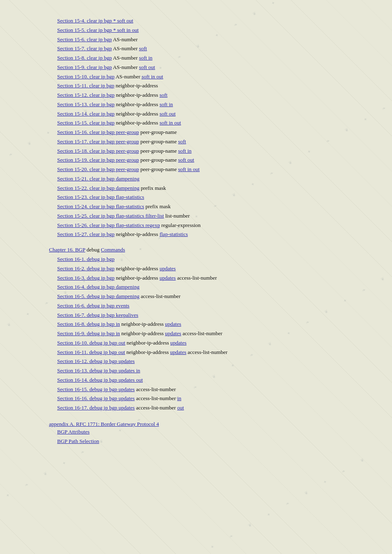 Image resolution: width=392 pixels, height=554 pixels. What do you see at coordinates (126, 216) in the screenshot?
I see `command-link: clear ip bgp flap-statistics filter-list` at bounding box center [126, 216].